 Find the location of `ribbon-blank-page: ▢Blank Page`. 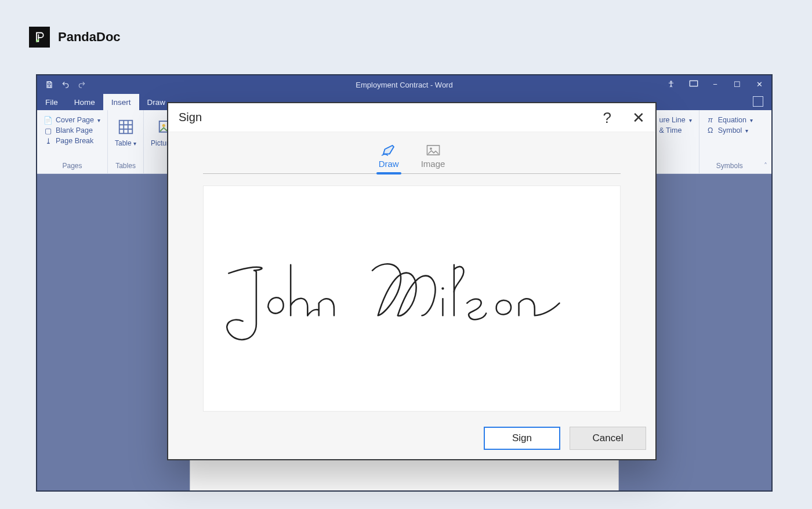

ribbon-blank-page: ▢Blank Page is located at coordinates (72, 130).